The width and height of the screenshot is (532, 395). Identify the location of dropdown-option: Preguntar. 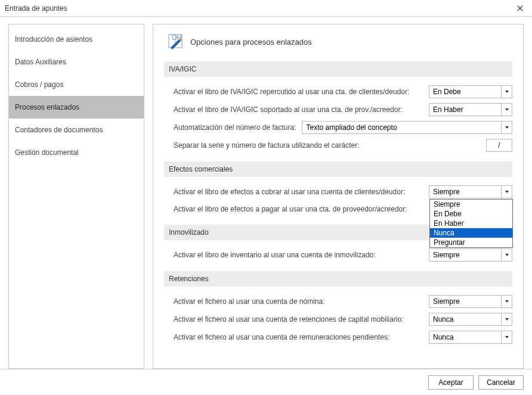
(471, 242).